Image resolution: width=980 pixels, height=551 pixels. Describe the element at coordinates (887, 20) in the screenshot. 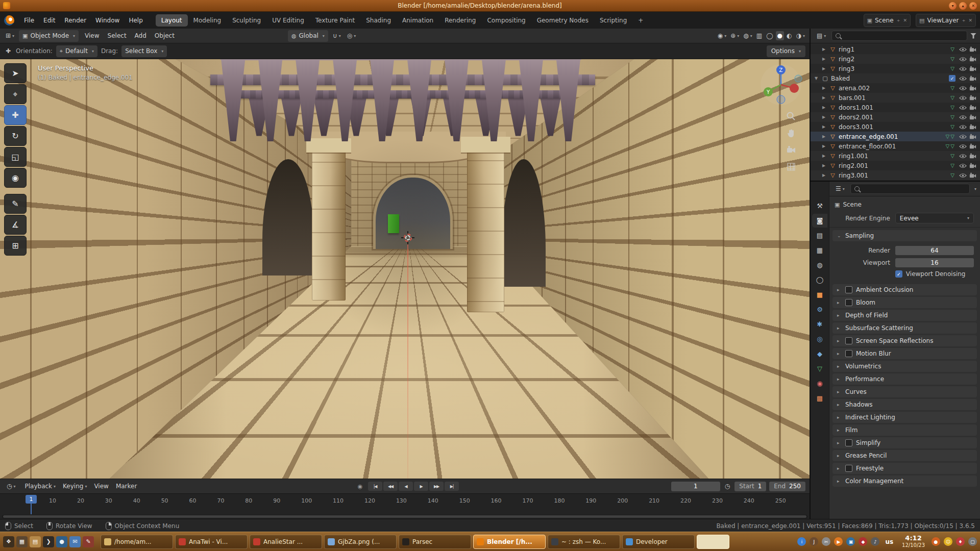

I see `scene-selector: ▣ Scene ＋ ✕` at that location.